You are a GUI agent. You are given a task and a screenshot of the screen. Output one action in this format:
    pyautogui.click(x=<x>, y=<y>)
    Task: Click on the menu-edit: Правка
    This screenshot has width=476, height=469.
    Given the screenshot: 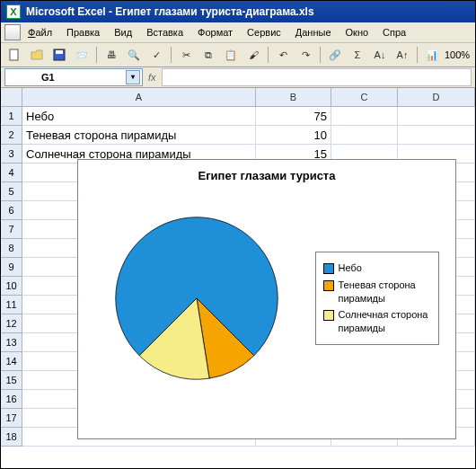 What is the action you would take?
    pyautogui.click(x=83, y=32)
    